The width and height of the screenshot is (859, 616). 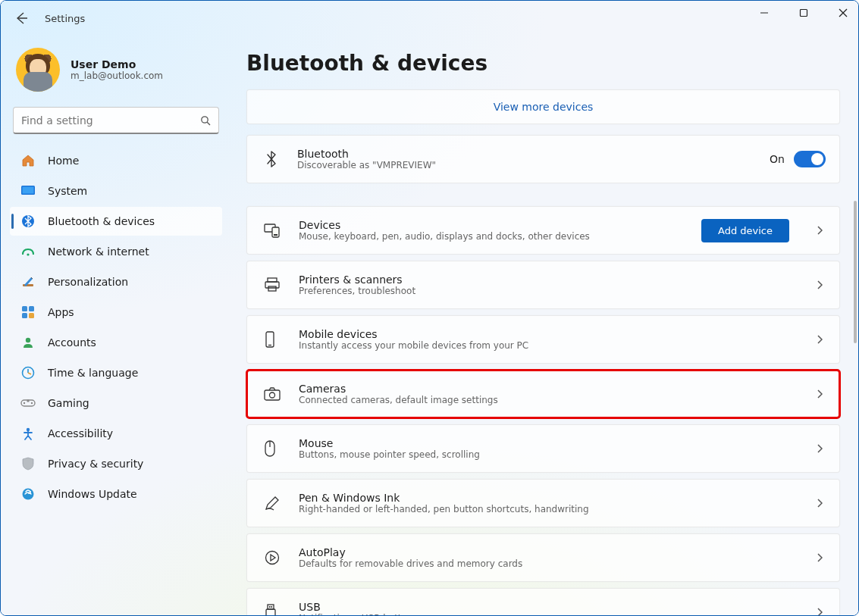 What do you see at coordinates (116, 161) in the screenshot?
I see `sidebar-item-home: Home` at bounding box center [116, 161].